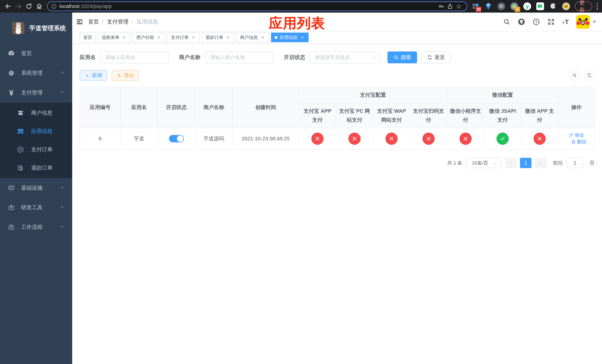 This screenshot has height=364, width=602. What do you see at coordinates (553, 6) in the screenshot?
I see `extensions-puzzle-icon` at bounding box center [553, 6].